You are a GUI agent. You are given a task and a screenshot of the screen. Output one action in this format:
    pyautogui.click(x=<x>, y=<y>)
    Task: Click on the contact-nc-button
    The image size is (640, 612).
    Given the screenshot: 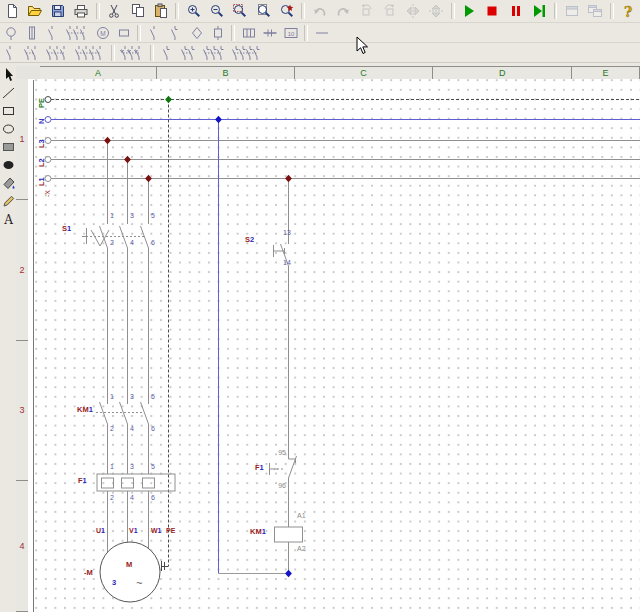 What is the action you would take?
    pyautogui.click(x=176, y=32)
    